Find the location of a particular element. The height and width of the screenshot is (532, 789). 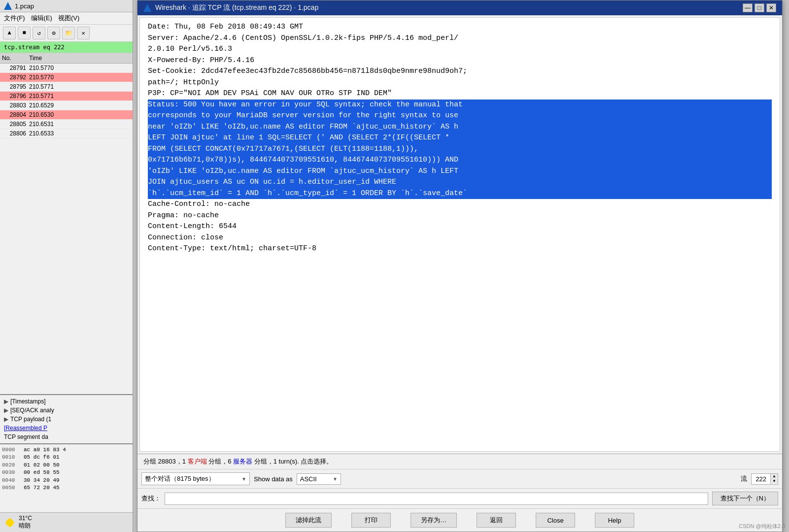

table-row: 28796 210.5771 is located at coordinates (66, 97).